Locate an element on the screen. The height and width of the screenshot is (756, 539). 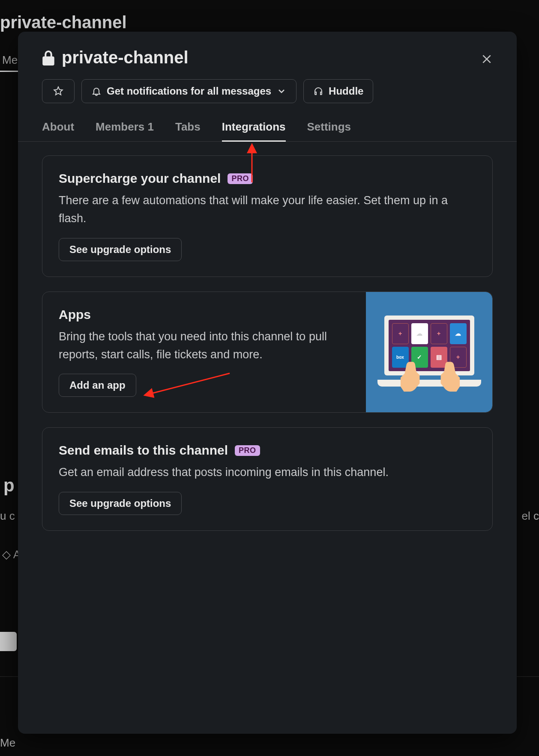
modal-tabs: About Members 1 Tabs Integrations Settin… is located at coordinates (267, 131).